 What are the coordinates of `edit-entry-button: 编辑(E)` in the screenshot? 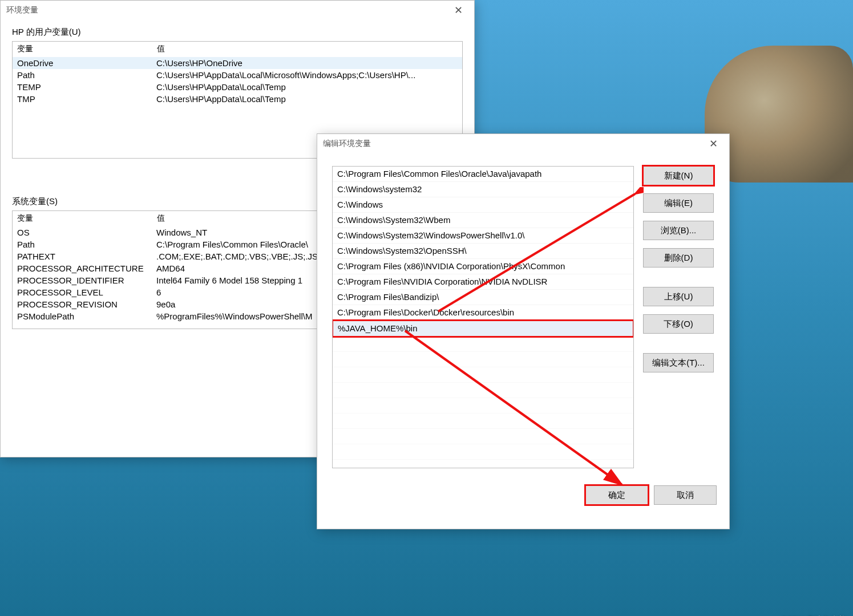 It's located at (678, 203).